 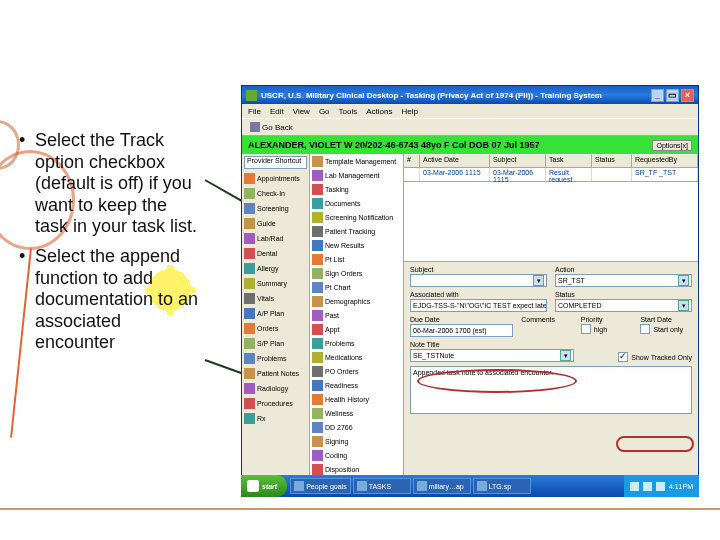 I want to click on module-item: Readiness, so click(x=356, y=385).